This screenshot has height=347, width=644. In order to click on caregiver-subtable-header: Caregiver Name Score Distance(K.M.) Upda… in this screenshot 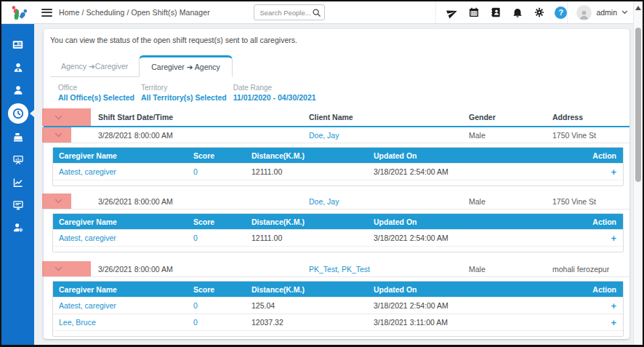, I will do `click(338, 221)`.